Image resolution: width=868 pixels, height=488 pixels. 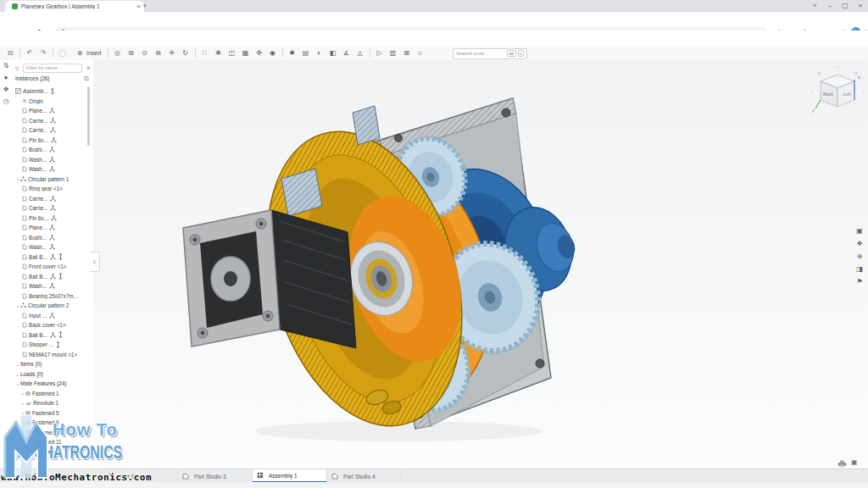 I want to click on mate-feature-row: ›Fastened 5, so click(x=52, y=413).